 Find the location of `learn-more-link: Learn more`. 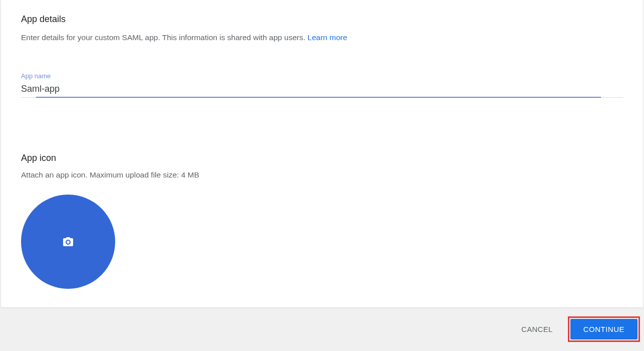

learn-more-link: Learn more is located at coordinates (328, 37).